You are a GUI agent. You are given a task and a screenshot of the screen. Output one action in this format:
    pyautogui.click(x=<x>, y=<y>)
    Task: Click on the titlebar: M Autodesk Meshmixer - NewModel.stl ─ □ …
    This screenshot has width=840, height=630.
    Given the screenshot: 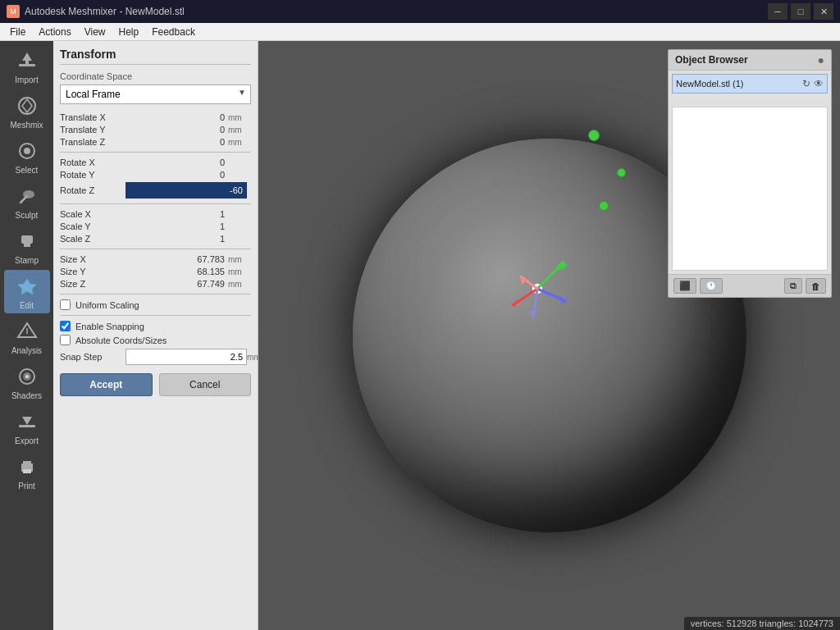 What is the action you would take?
    pyautogui.click(x=420, y=11)
    